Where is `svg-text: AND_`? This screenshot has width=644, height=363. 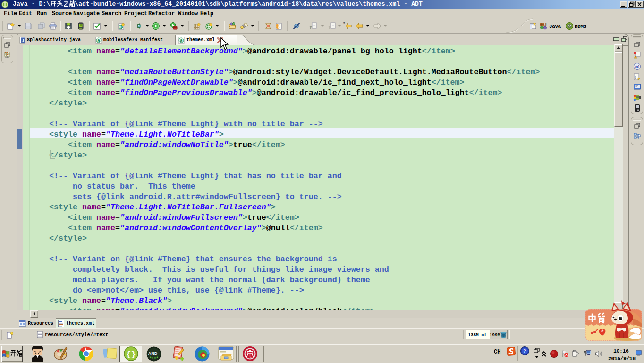
svg-text: AND_ is located at coordinates (154, 354).